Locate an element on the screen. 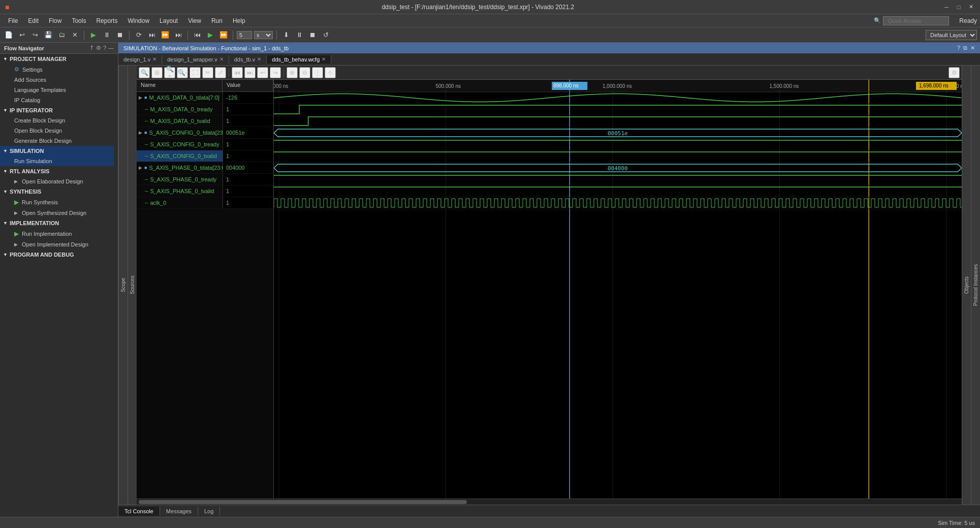 The width and height of the screenshot is (980, 528). menu-reports: Reports is located at coordinates (107, 21).